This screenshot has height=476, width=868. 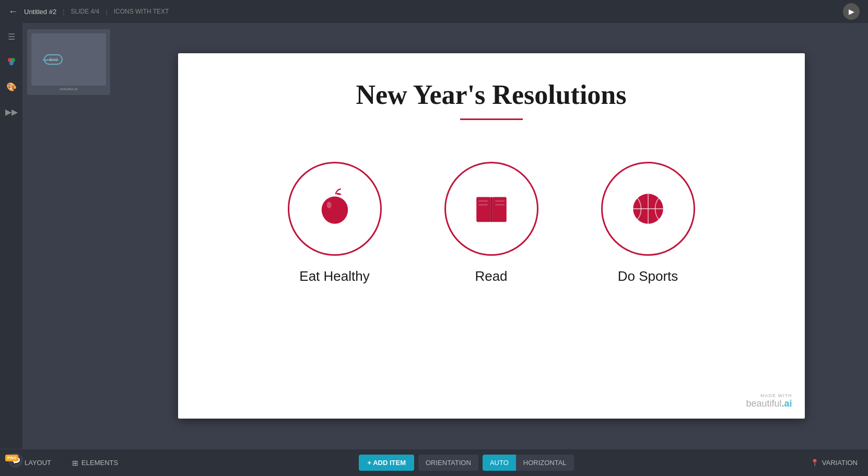 I want to click on elements-icon: ⊞, so click(x=75, y=463).